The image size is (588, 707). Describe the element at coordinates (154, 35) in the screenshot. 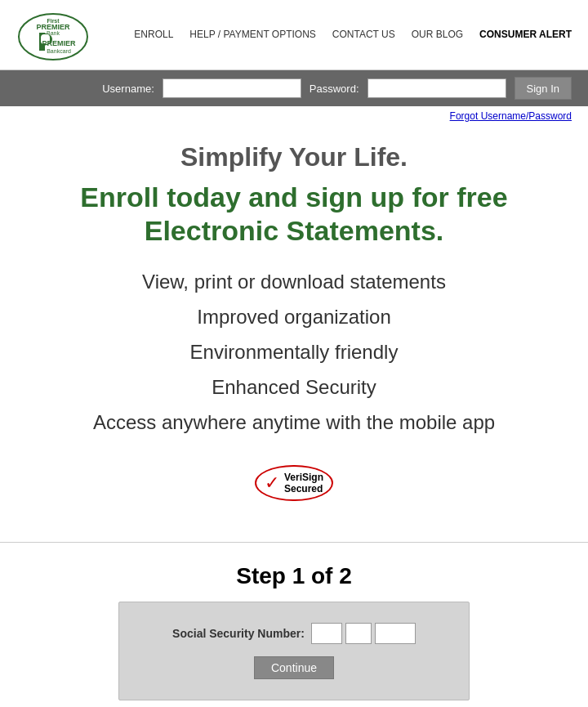

I see `nav-enroll: ENROLL` at that location.